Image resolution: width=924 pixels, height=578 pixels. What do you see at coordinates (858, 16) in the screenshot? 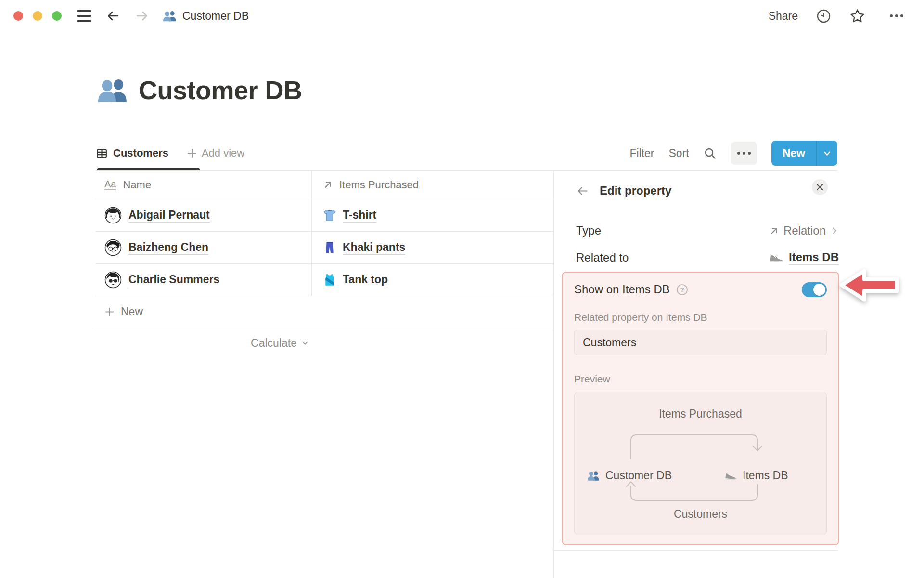
I see `favorite-star-icon` at bounding box center [858, 16].